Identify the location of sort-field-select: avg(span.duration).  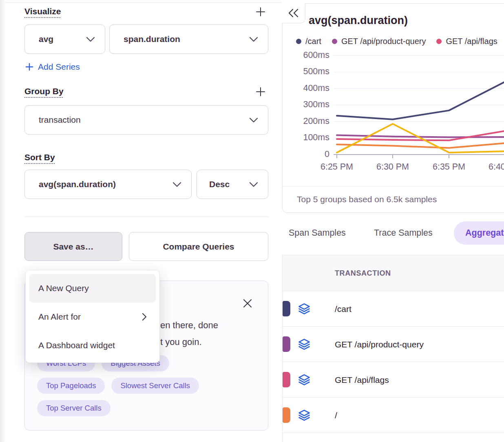
(108, 184).